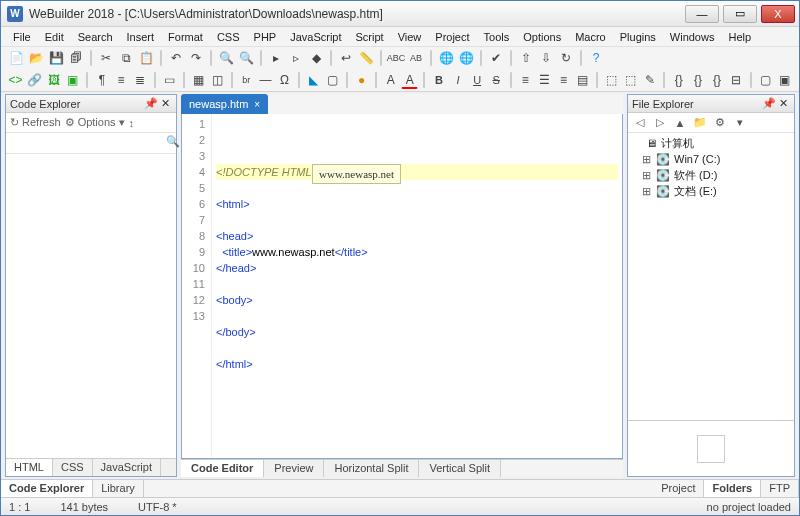 This screenshot has height=516, width=800. I want to click on braces2-icon: {}, so click(698, 80).